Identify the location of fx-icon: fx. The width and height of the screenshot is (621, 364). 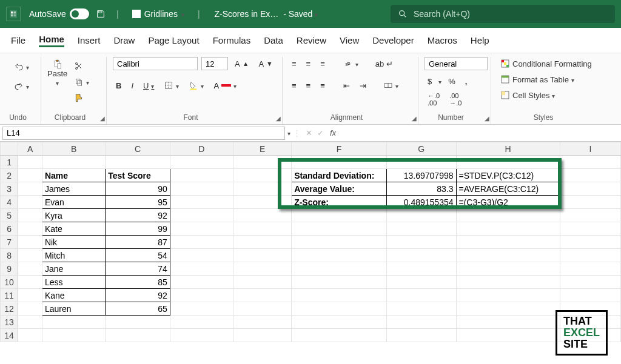
(333, 133).